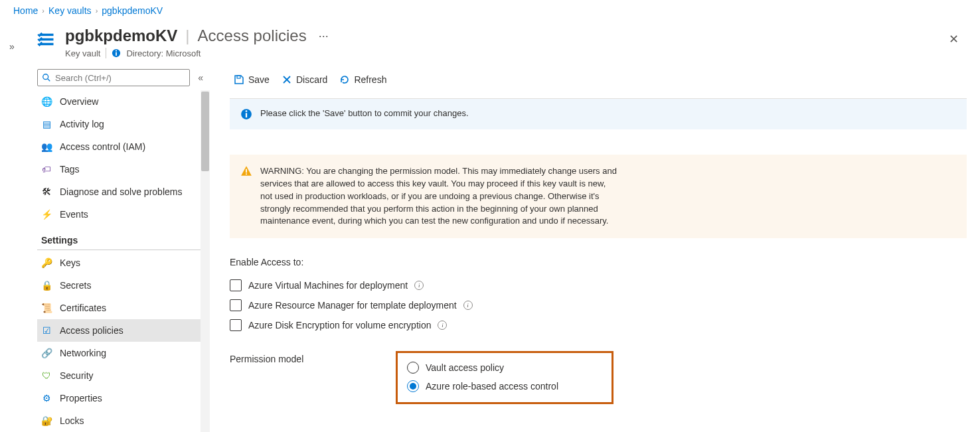  What do you see at coordinates (313, 358) in the screenshot?
I see `permission-model-label: Permission model` at bounding box center [313, 358].